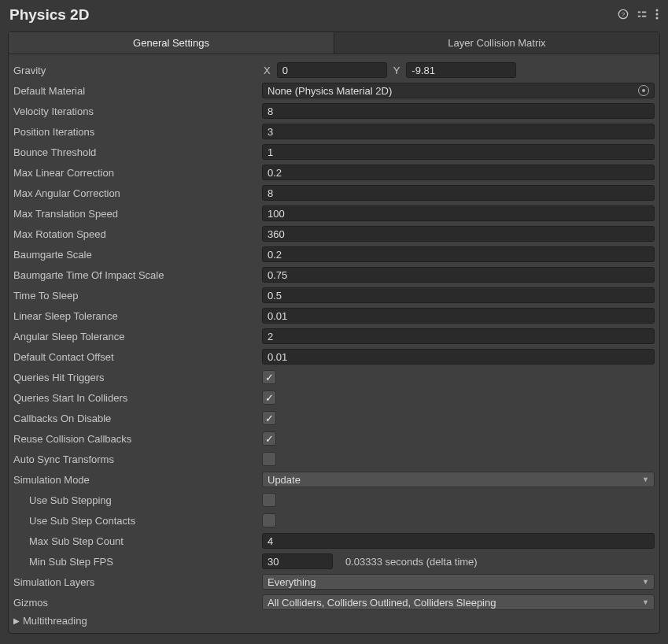  Describe the element at coordinates (268, 71) in the screenshot. I see `gravity-x-label: X` at that location.